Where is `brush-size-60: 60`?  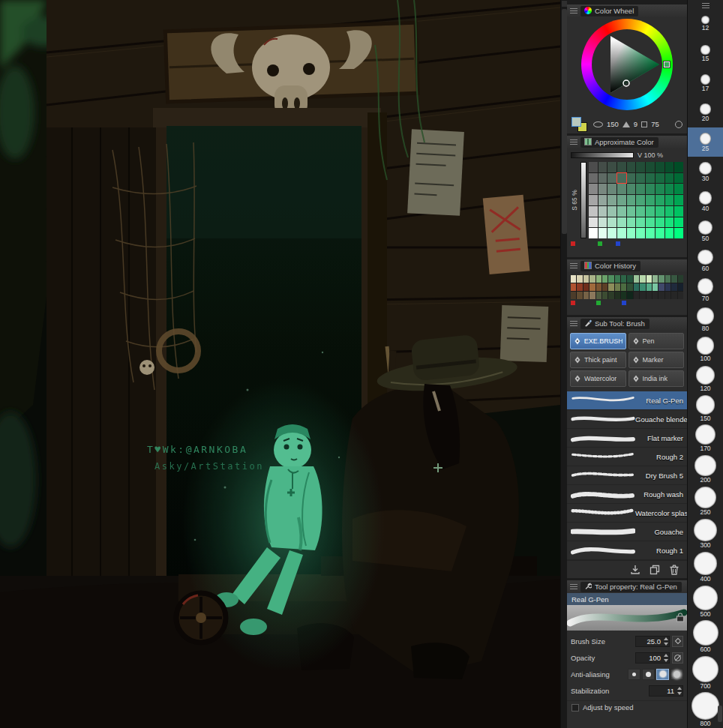
brush-size-60: 60 is located at coordinates (705, 261).